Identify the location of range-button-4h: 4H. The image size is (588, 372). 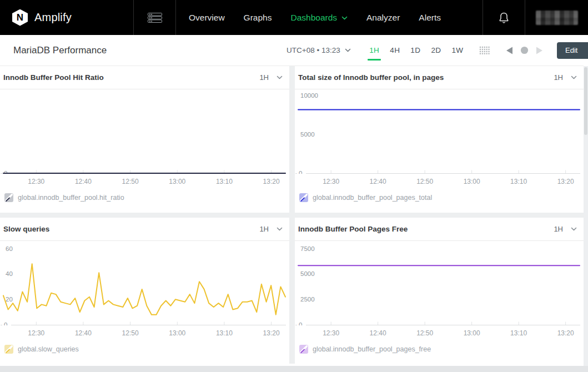
(395, 50).